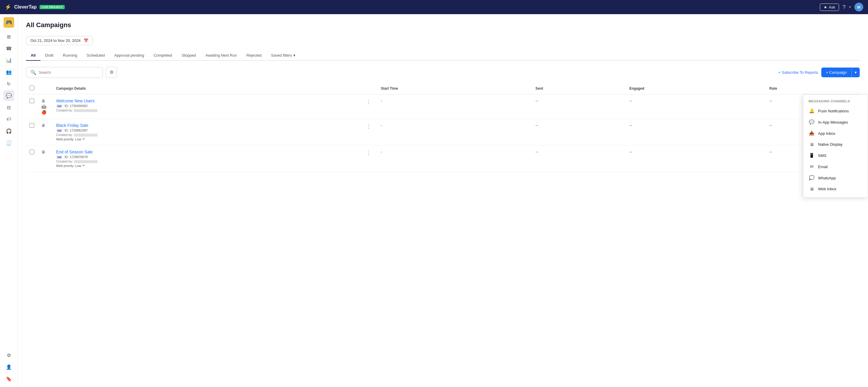 The width and height of the screenshot is (868, 387). I want to click on sidebar-bottom: ⚙ 👤 🔖, so click(9, 368).